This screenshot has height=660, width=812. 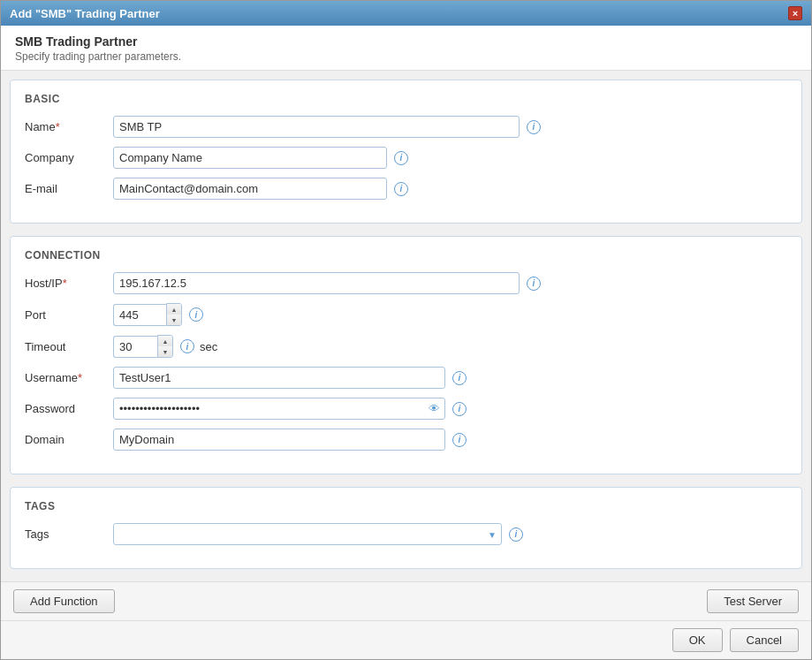 I want to click on ok-button: OK, so click(x=698, y=640).